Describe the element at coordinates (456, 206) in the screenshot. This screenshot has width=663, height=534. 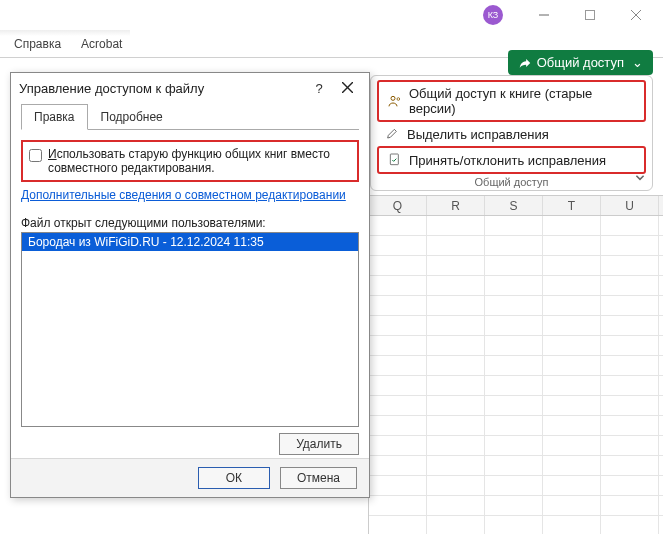
I see `column-header: R` at that location.